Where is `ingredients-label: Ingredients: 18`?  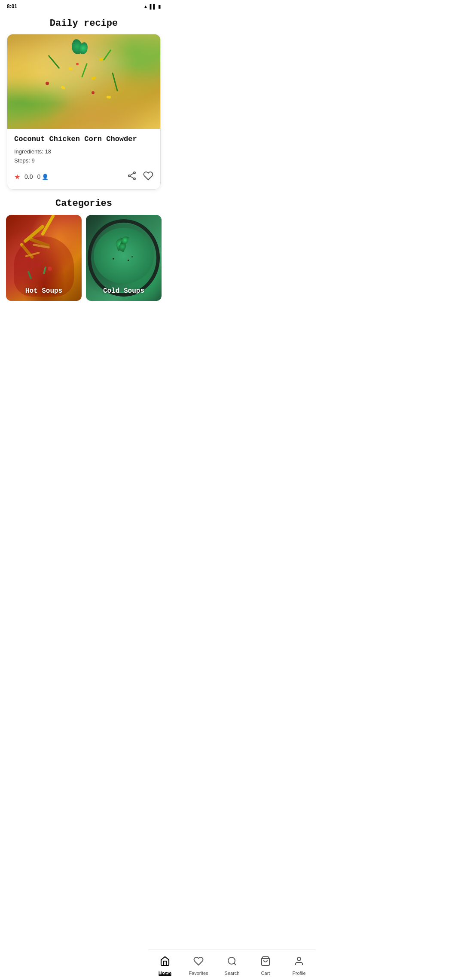
ingredients-label: Ingredients: 18 is located at coordinates (84, 152).